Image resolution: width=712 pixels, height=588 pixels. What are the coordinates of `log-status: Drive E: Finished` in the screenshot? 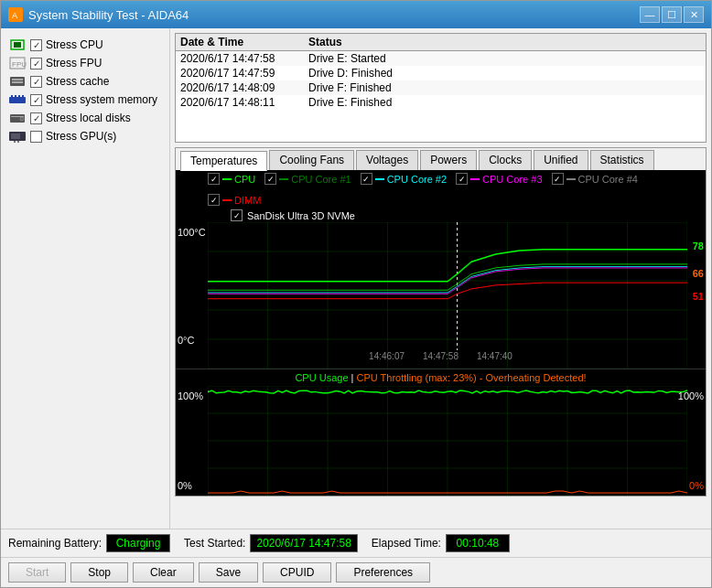 It's located at (505, 102).